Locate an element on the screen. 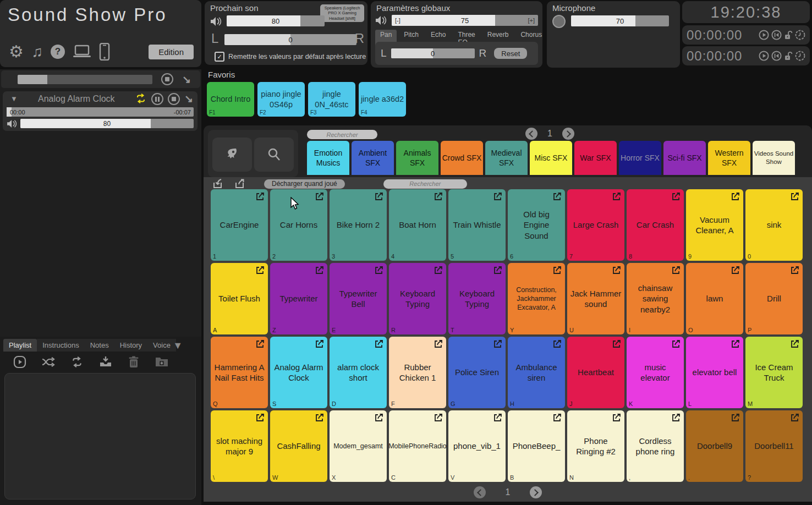 Image resolution: width=812 pixels, height=505 pixels. sound-tile: CashFallingW is located at coordinates (299, 446).